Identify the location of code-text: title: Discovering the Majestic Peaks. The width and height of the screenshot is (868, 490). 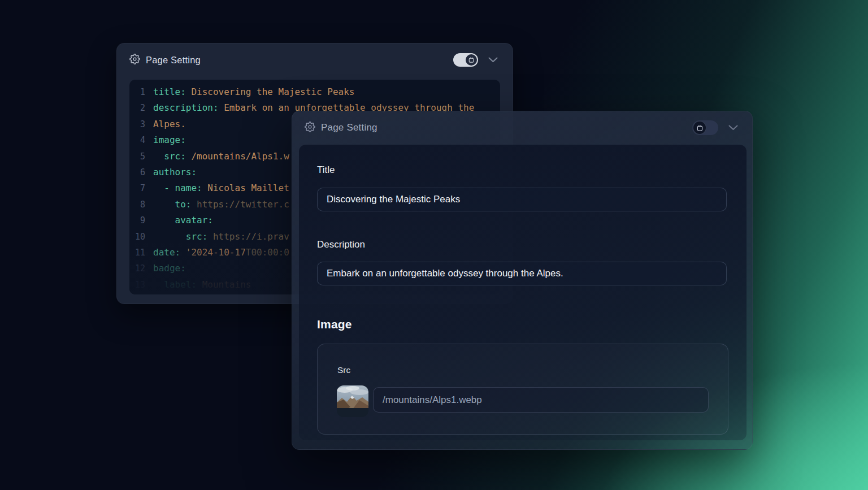
(254, 92).